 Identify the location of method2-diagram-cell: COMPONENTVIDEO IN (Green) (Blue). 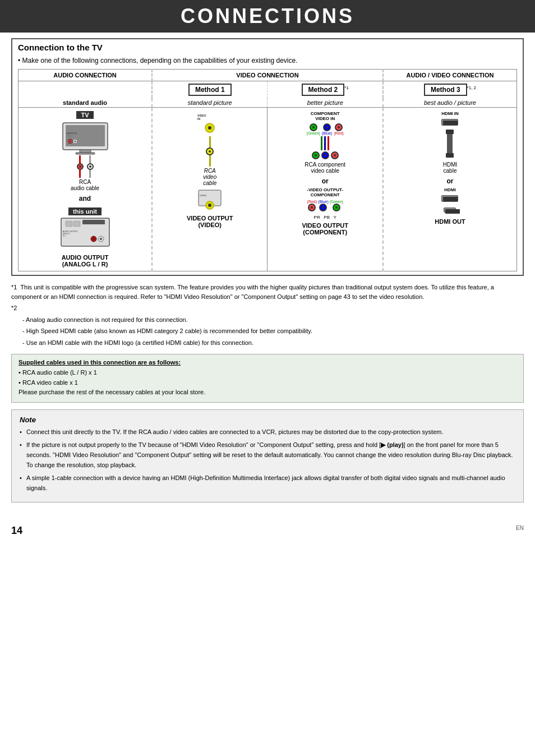
(325, 190).